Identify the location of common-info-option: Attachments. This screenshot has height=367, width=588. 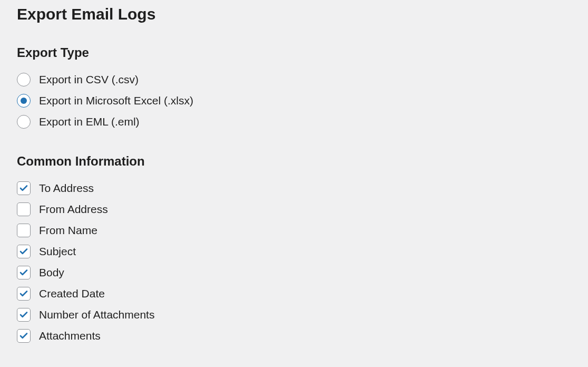
(294, 336).